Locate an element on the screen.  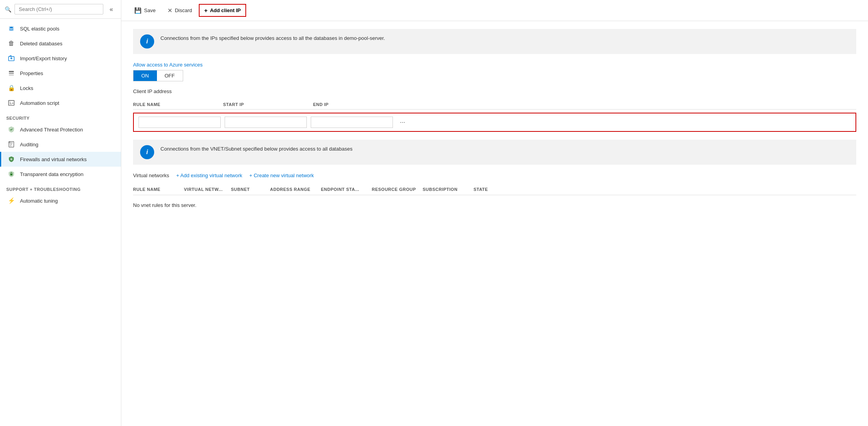
create-new-virtual-network-link: + Create new virtual network is located at coordinates (282, 175).